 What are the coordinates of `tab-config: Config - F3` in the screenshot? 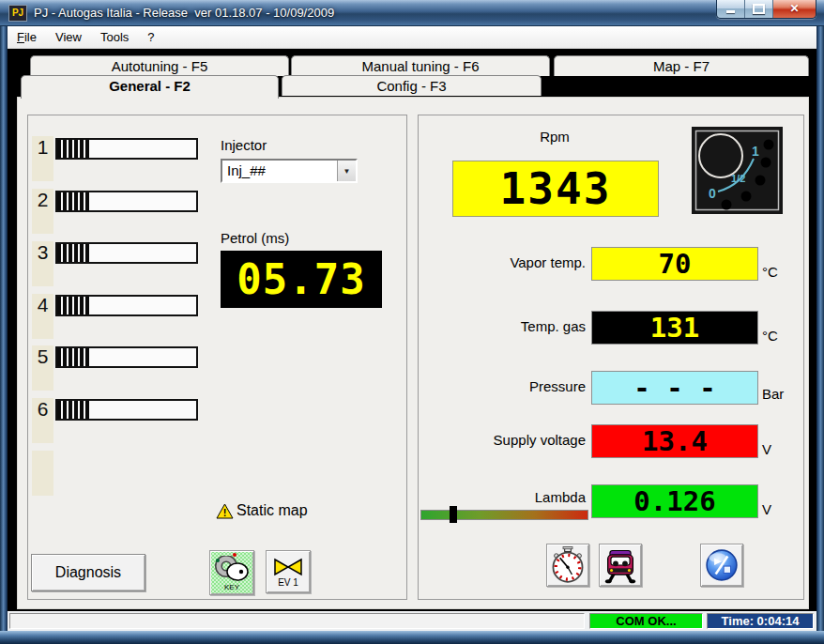 It's located at (411, 85).